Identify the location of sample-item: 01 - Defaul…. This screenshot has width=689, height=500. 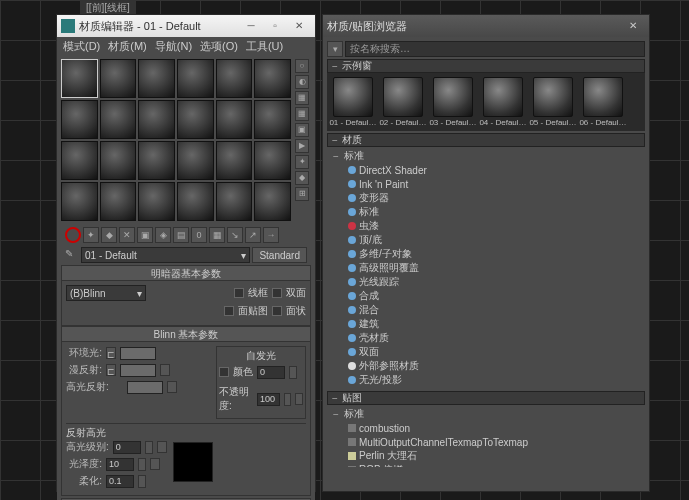
(353, 102).